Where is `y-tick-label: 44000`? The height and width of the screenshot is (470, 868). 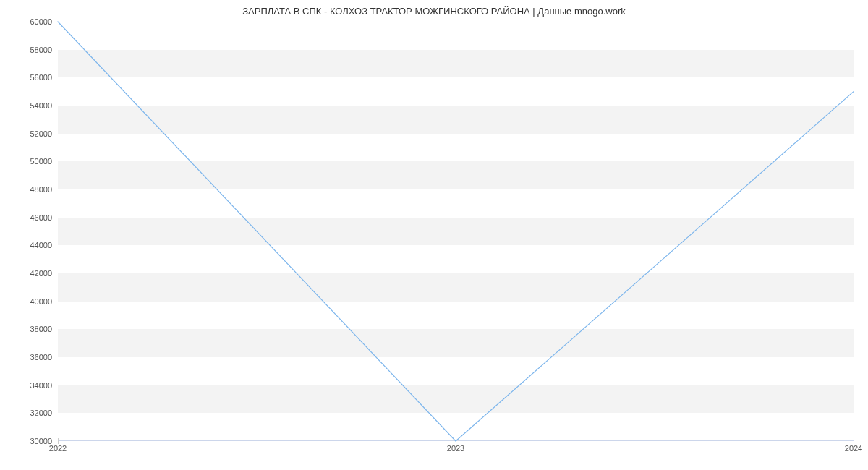
y-tick-label: 44000 is located at coordinates (30, 245).